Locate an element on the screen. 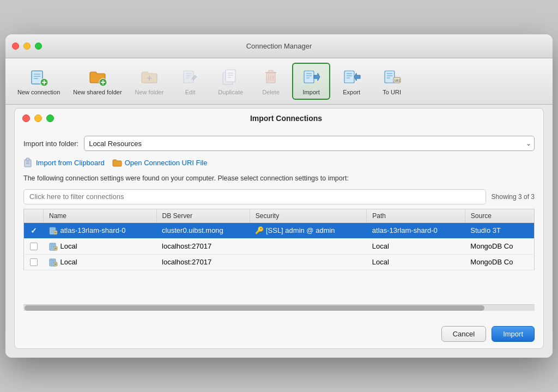 The height and width of the screenshot is (392, 558). row3-security is located at coordinates (308, 262).